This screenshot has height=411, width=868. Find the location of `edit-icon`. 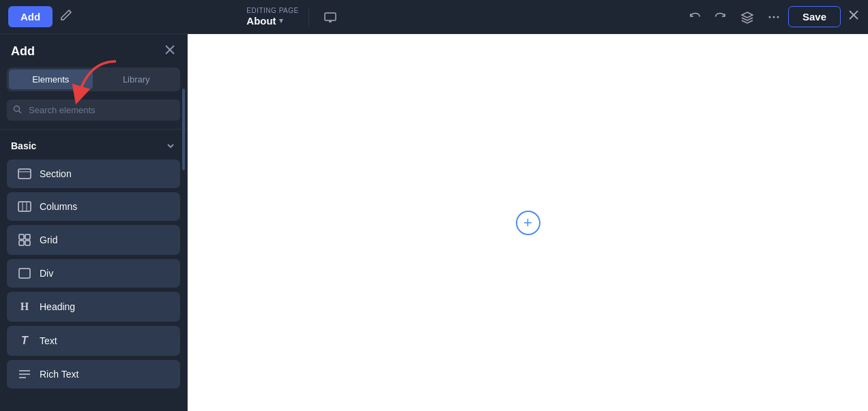

edit-icon is located at coordinates (66, 16).